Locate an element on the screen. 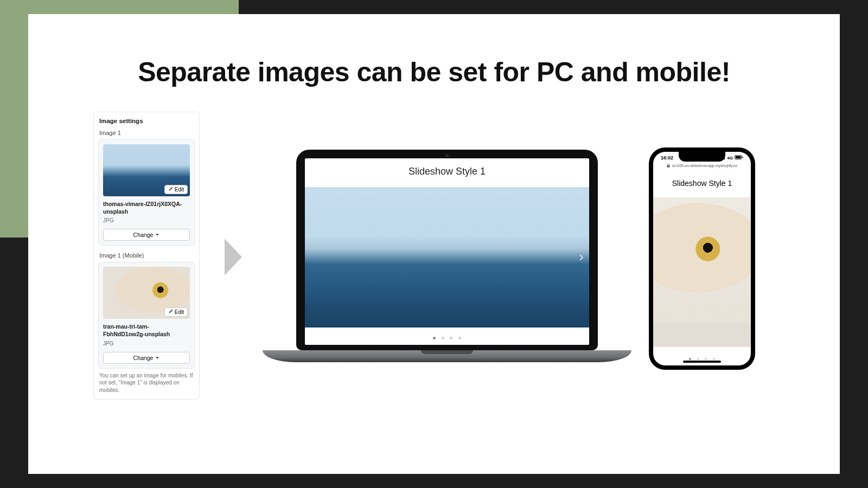 Image resolution: width=868 pixels, height=488 pixels. battery-icon is located at coordinates (739, 158).